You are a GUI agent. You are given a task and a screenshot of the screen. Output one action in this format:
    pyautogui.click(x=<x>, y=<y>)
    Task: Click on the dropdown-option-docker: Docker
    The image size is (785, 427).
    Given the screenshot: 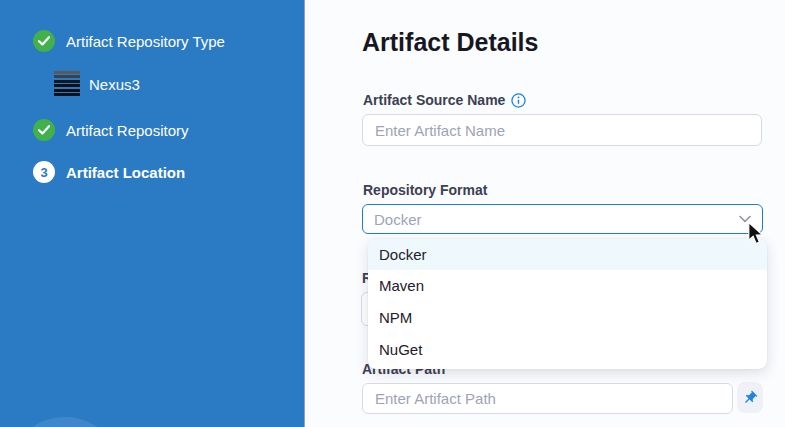 What is the action you would take?
    pyautogui.click(x=568, y=254)
    